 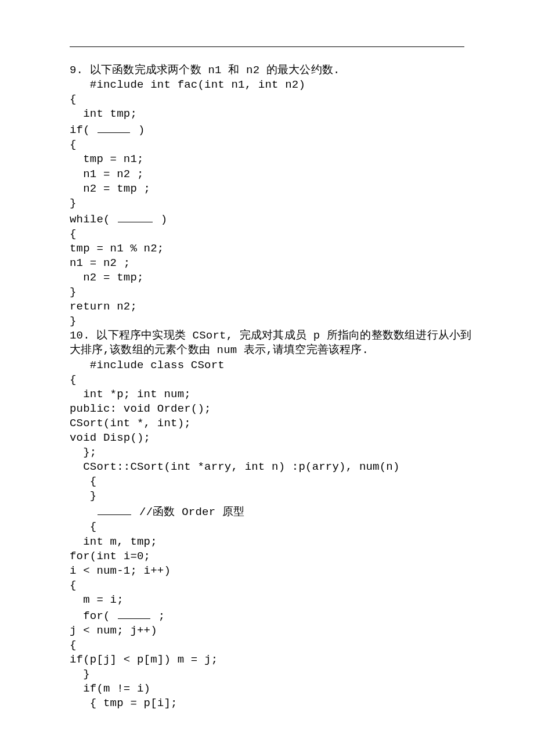 What do you see at coordinates (147, 365) in the screenshot?
I see `code-line: #include class CSort` at bounding box center [147, 365].